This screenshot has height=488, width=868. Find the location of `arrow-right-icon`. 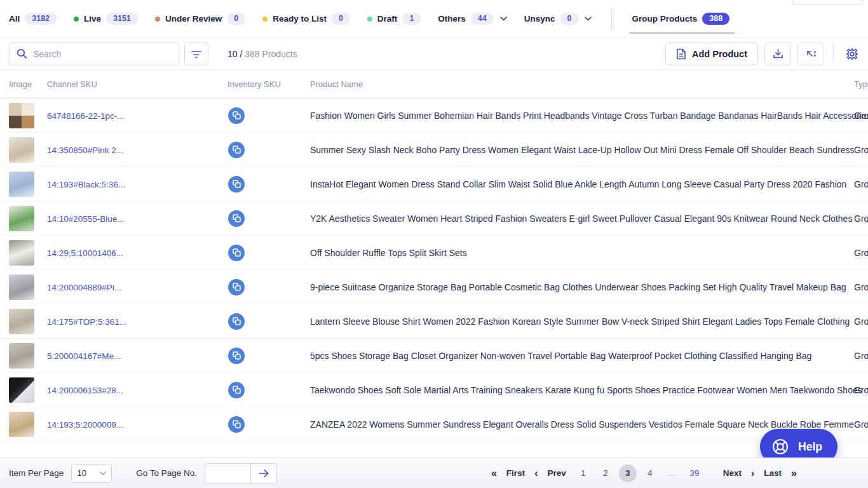

arrow-right-icon is located at coordinates (264, 473).